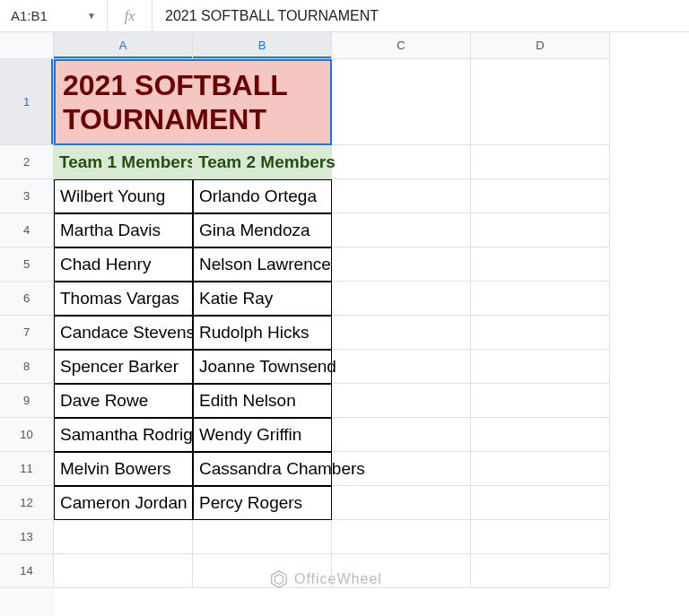 The width and height of the screenshot is (689, 616). I want to click on cell-b10: Wendy Griffin, so click(262, 435).